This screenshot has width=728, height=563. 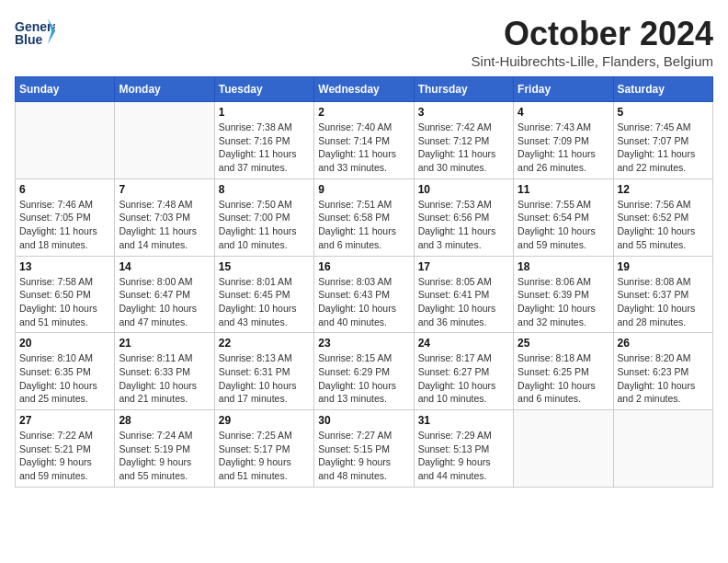 What do you see at coordinates (165, 90) in the screenshot?
I see `weekday-header-monday: Monday` at bounding box center [165, 90].